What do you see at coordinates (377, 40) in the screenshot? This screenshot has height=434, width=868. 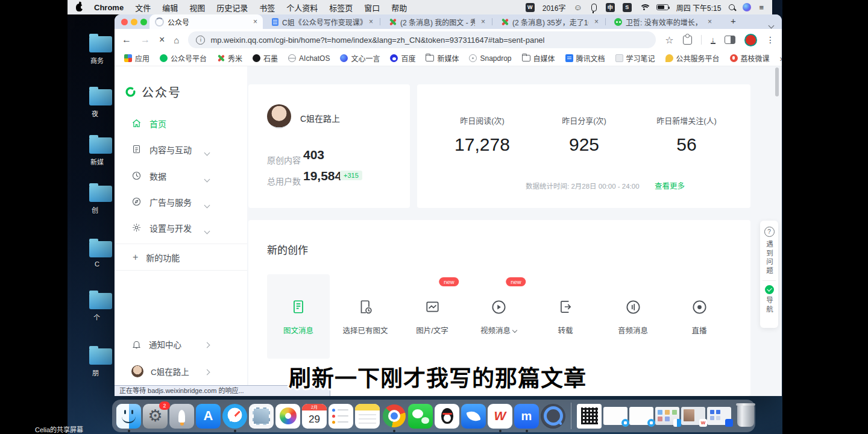 I see `url-text: mp.weixin.qq.com/cgi-bin/home?t=home/ind…` at bounding box center [377, 40].